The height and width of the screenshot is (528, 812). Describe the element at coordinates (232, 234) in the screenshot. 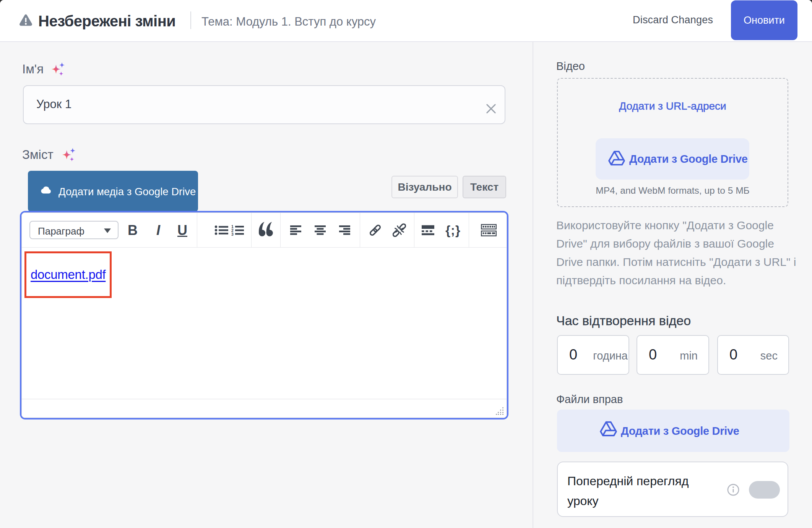

I see `svg-text: 3` at that location.